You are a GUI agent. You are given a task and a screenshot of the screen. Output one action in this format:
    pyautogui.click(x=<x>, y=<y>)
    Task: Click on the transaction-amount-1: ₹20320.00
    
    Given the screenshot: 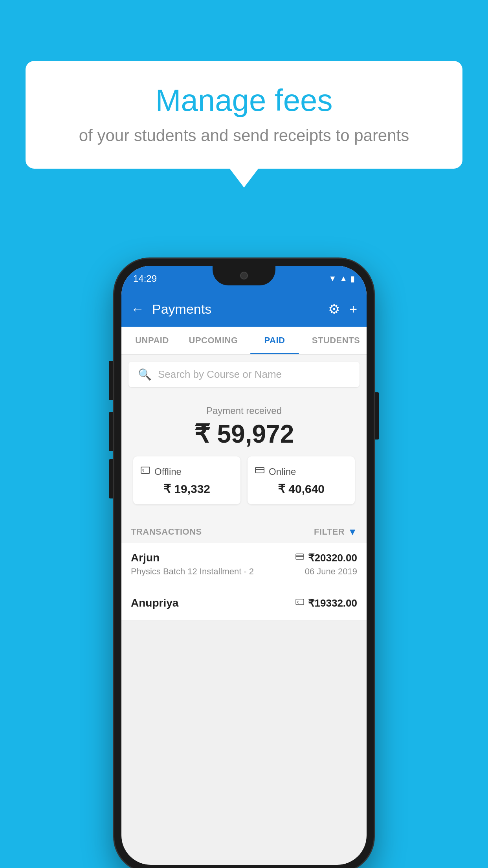 What is the action you would take?
    pyautogui.click(x=332, y=558)
    